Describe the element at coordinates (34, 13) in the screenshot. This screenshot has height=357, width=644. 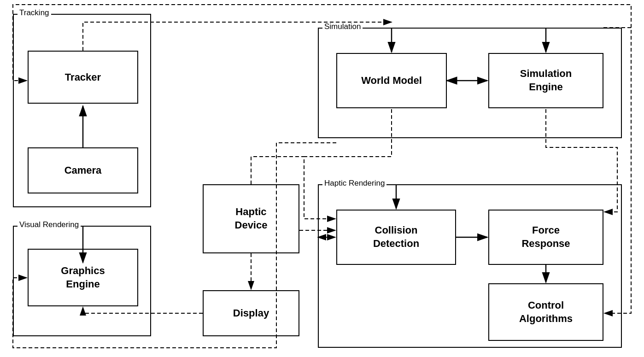
I see `tracking-label: Tracking` at that location.